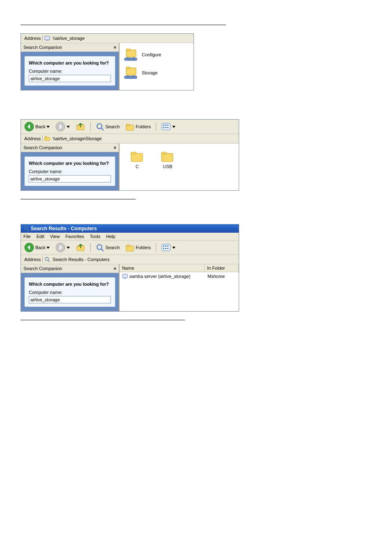  Describe the element at coordinates (111, 236) in the screenshot. I see `menu-help: Help` at that location.